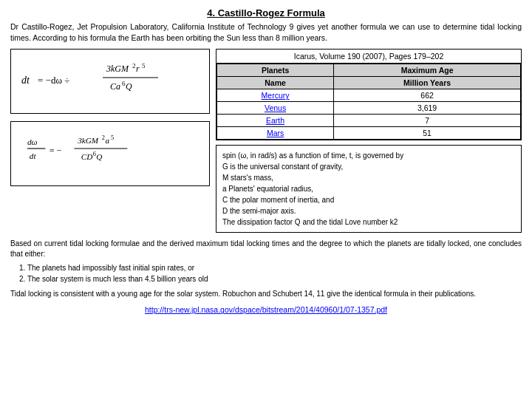 This screenshot has height=399, width=532. Describe the element at coordinates (369, 189) in the screenshot. I see `description-line: a Planets' equatorial radius,` at that location.